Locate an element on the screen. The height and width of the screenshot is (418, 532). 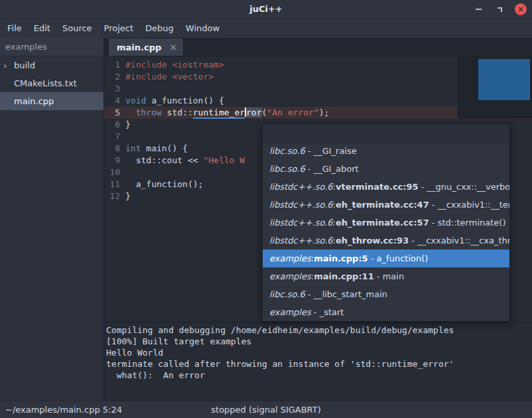
file-tree: ›buildCMakeLists.txtmain.cpp is located at coordinates (52, 84).